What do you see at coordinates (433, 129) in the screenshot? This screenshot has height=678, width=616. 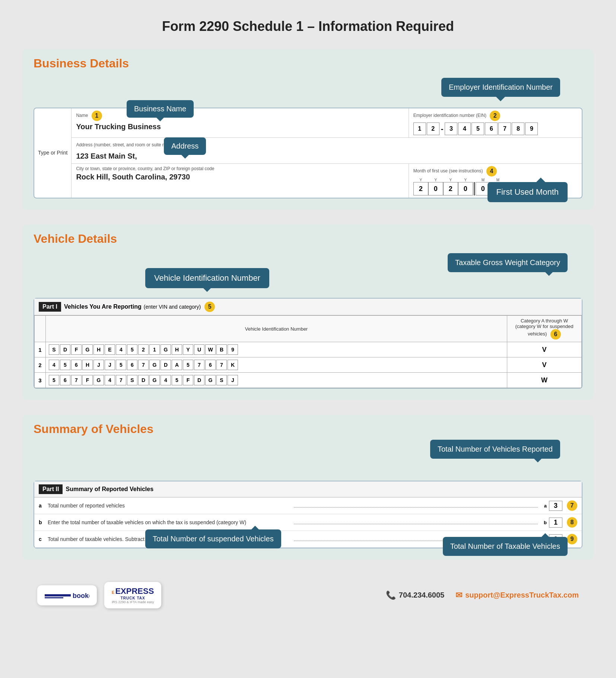 I see `ein-digit-2: 2` at bounding box center [433, 129].